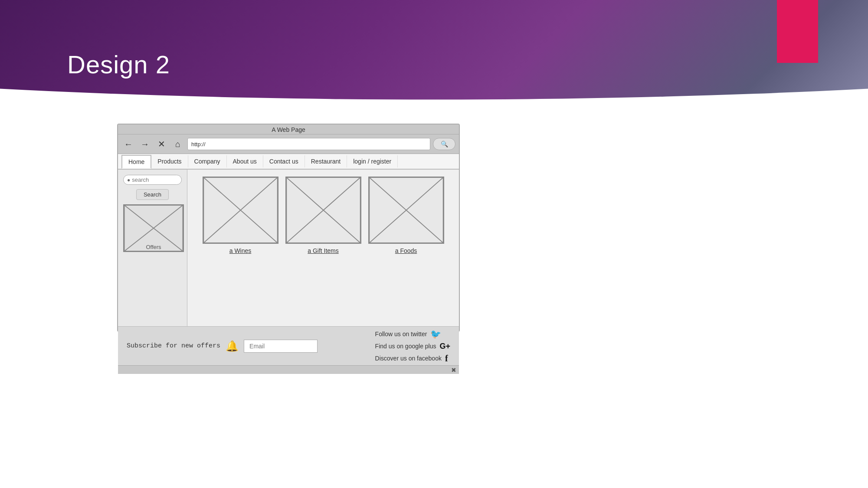 The height and width of the screenshot is (488, 868). What do you see at coordinates (323, 248) in the screenshot?
I see `products-area: a Wines a Gift Items` at bounding box center [323, 248].